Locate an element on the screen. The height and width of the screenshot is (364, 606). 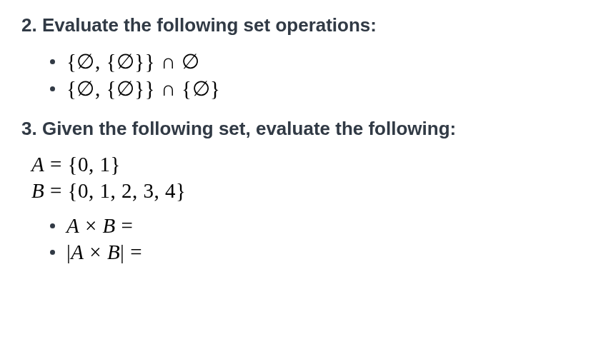
list-item: {∅, {∅}} ∩ {∅} is located at coordinates (317, 89).